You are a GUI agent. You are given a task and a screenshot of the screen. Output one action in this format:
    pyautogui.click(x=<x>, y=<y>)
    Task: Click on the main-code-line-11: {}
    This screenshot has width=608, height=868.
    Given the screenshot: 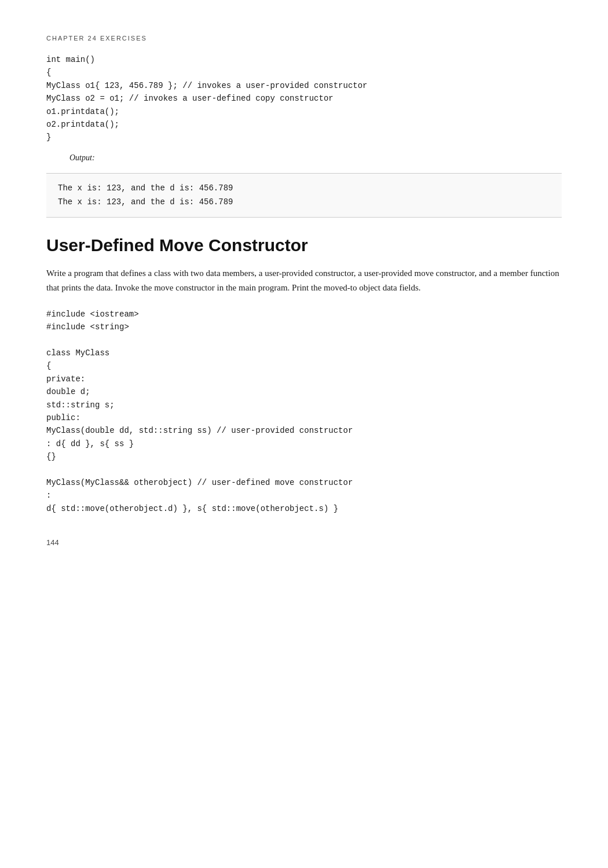 What is the action you would take?
    pyautogui.click(x=304, y=457)
    